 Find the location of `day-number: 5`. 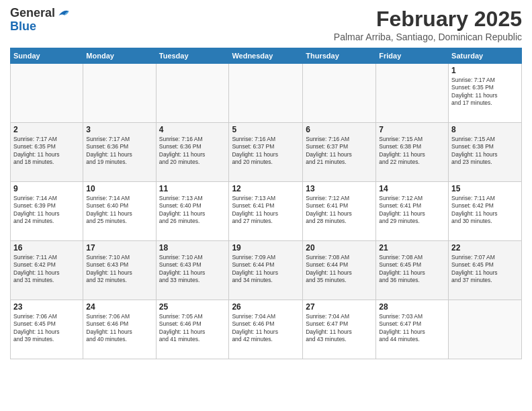

day-number: 5 is located at coordinates (266, 130).